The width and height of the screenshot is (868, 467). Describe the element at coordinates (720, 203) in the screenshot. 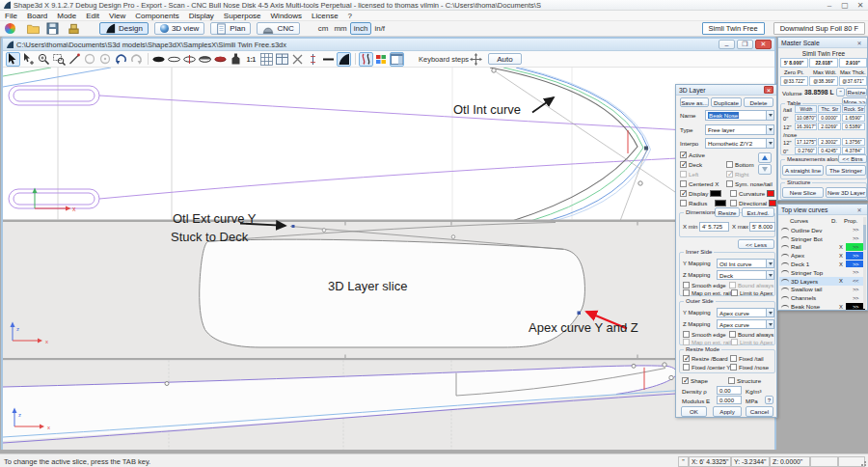

I see `radius-color-swatch` at that location.